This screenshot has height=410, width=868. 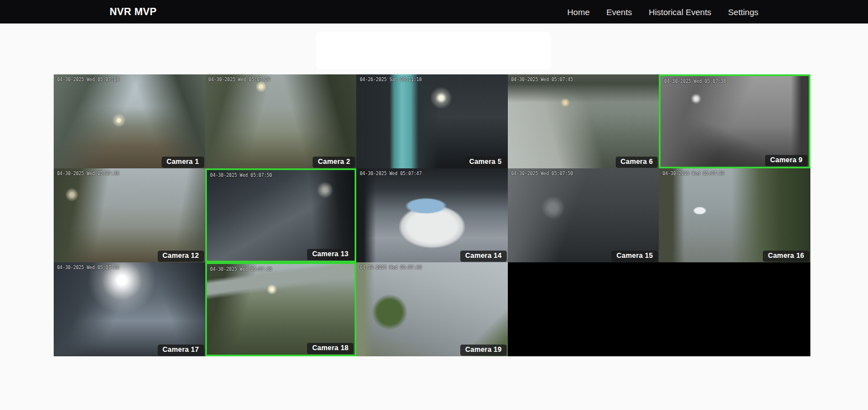 I want to click on camera-tile-1: 04-30-2025 Wed 05:07:08 Camera 1, so click(x=130, y=121).